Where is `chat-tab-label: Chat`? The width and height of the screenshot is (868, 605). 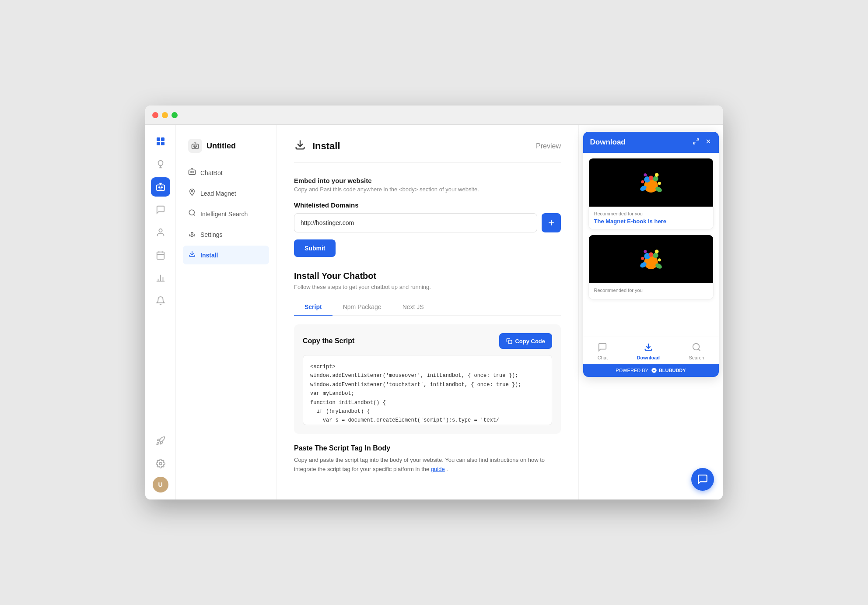 chat-tab-label: Chat is located at coordinates (603, 358).